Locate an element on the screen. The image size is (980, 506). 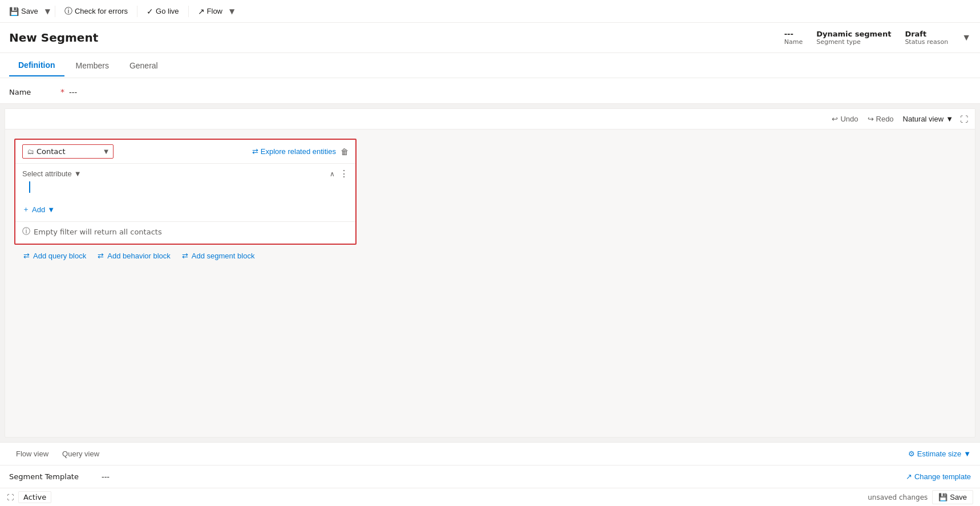
header-collapse-button: ▼ is located at coordinates (966, 38).